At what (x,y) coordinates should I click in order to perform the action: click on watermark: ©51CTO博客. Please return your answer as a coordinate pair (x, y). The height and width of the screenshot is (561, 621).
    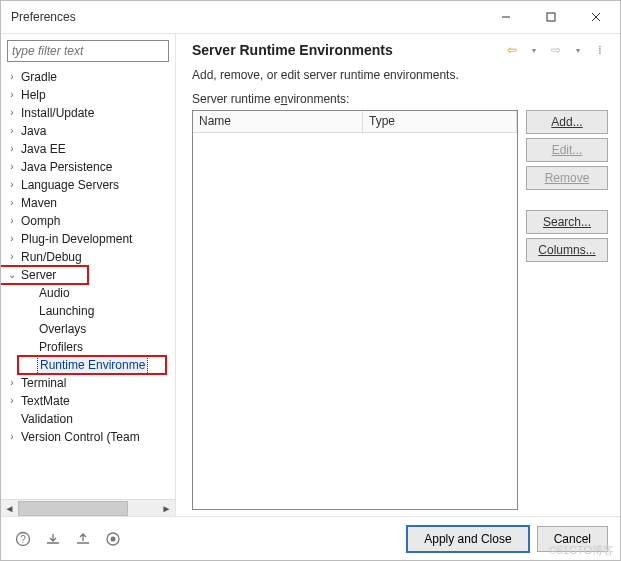
    Looking at the image, I should click on (582, 550).